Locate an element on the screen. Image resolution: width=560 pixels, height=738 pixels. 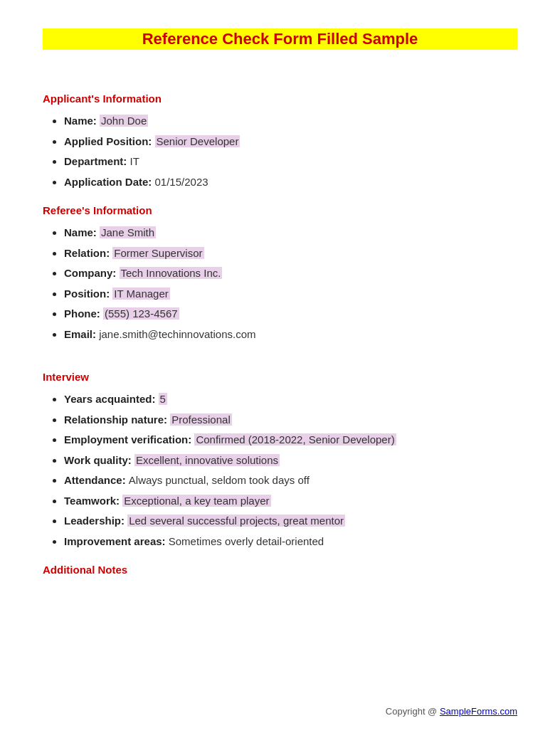
field-label: Teamwork: is located at coordinates (93, 501).